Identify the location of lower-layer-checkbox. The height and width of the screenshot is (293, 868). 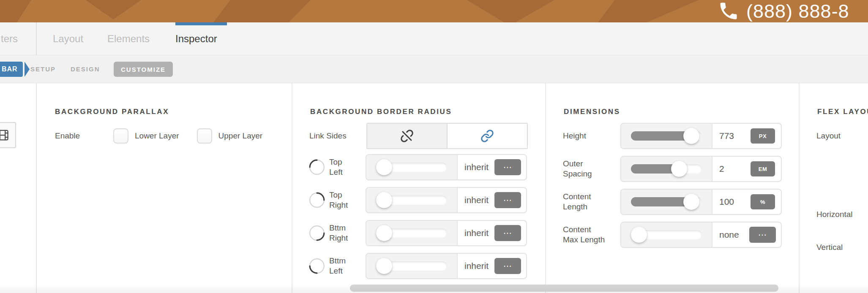
(121, 136).